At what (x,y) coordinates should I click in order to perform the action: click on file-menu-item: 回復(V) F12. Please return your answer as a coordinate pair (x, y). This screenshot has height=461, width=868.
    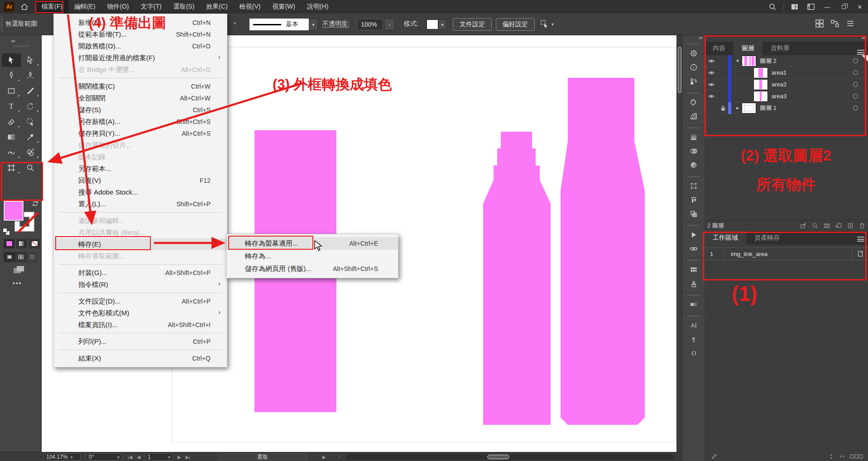
    Looking at the image, I should click on (140, 181).